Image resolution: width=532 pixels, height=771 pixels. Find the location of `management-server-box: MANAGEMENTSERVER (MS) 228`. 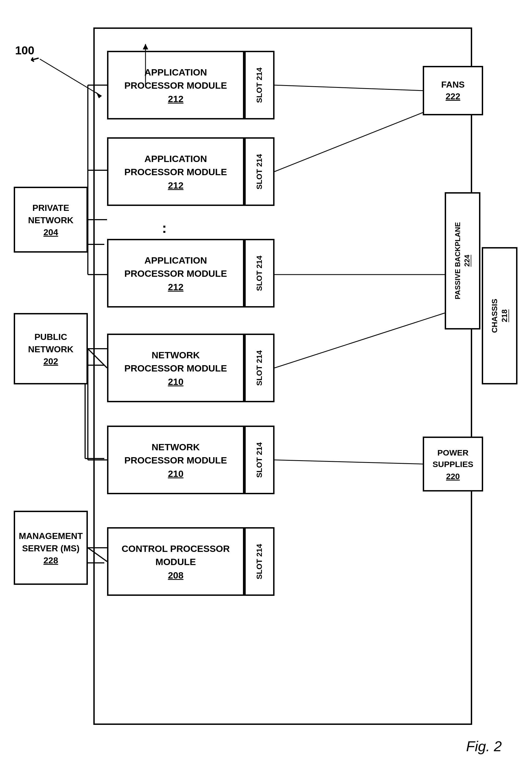

management-server-box: MANAGEMENTSERVER (MS) 228 is located at coordinates (51, 548).